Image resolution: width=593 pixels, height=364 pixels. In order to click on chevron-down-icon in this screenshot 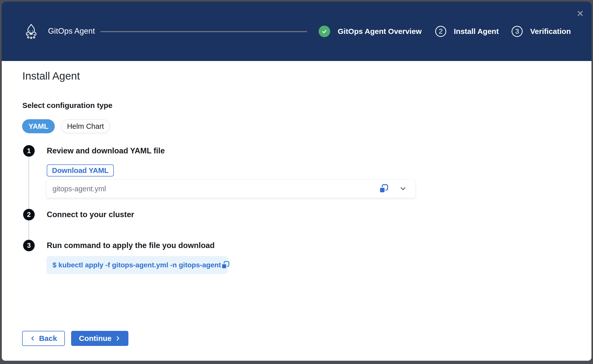, I will do `click(403, 189)`.